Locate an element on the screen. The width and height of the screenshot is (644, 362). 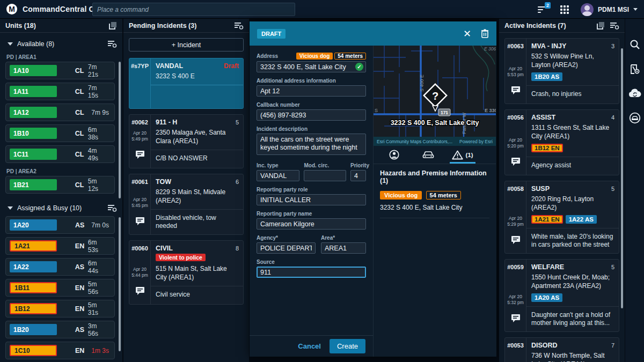
unit-row: 1B12 EN 5m 31s is located at coordinates (60, 309).